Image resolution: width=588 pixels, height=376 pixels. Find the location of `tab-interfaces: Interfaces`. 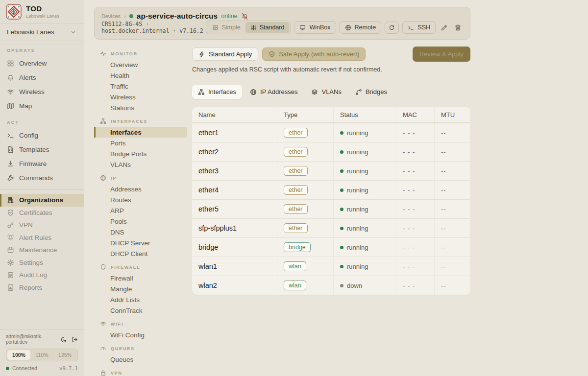

tab-interfaces: Interfaces is located at coordinates (217, 92).